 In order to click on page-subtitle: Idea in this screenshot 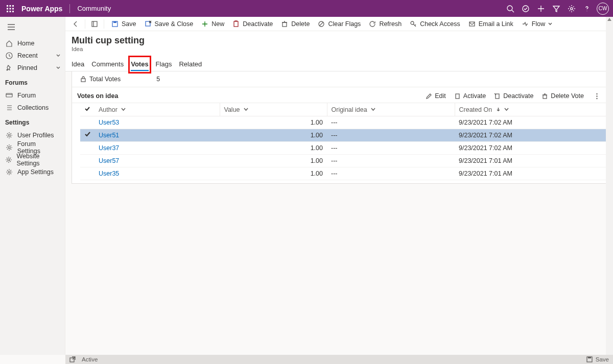, I will do `click(339, 49)`.